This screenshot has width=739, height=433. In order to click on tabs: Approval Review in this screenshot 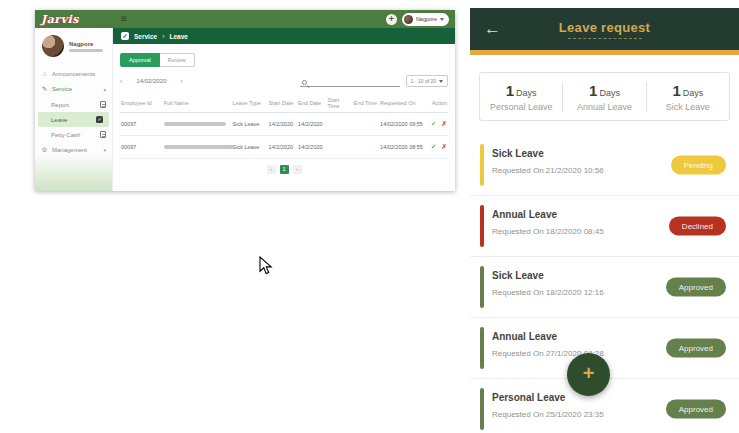, I will do `click(288, 60)`.